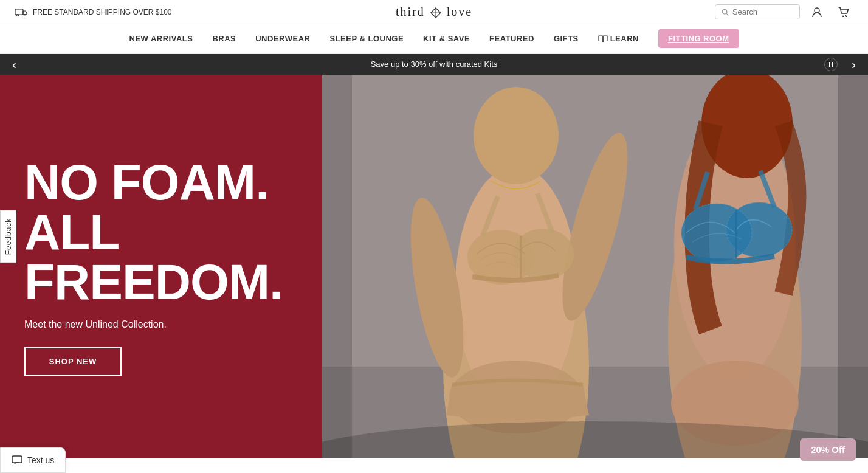  What do you see at coordinates (817, 12) in the screenshot?
I see `user-icon` at bounding box center [817, 12].